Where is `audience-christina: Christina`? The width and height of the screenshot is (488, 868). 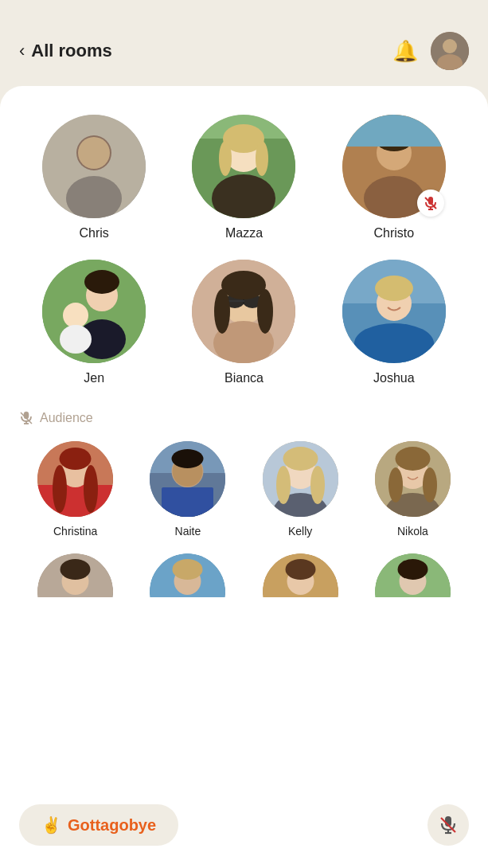 audience-christina: Christina is located at coordinates (75, 489).